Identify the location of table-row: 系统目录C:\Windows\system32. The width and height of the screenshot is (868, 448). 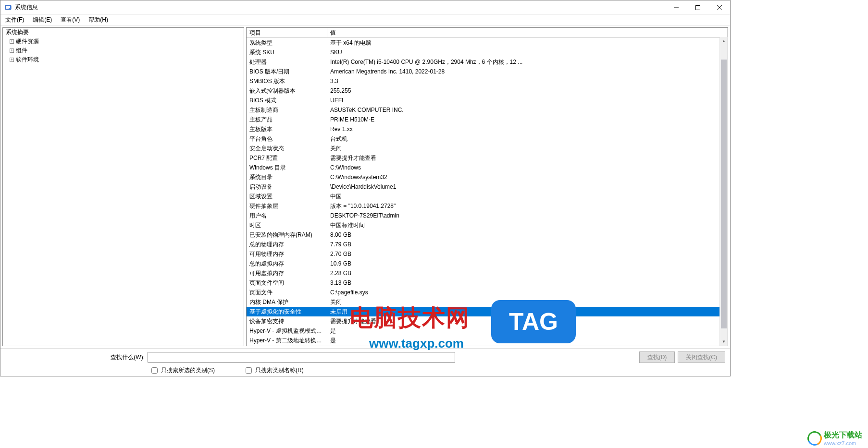
(487, 177).